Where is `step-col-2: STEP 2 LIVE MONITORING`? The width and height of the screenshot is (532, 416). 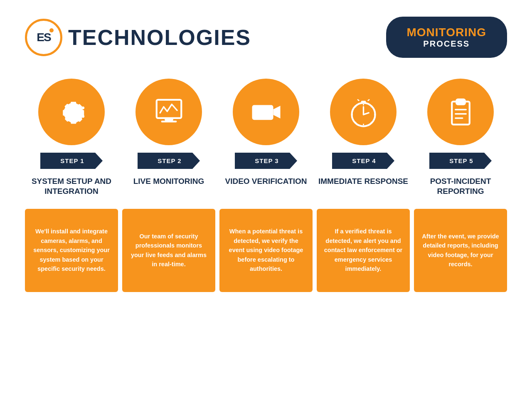 step-col-2: STEP 2 LIVE MONITORING is located at coordinates (169, 132).